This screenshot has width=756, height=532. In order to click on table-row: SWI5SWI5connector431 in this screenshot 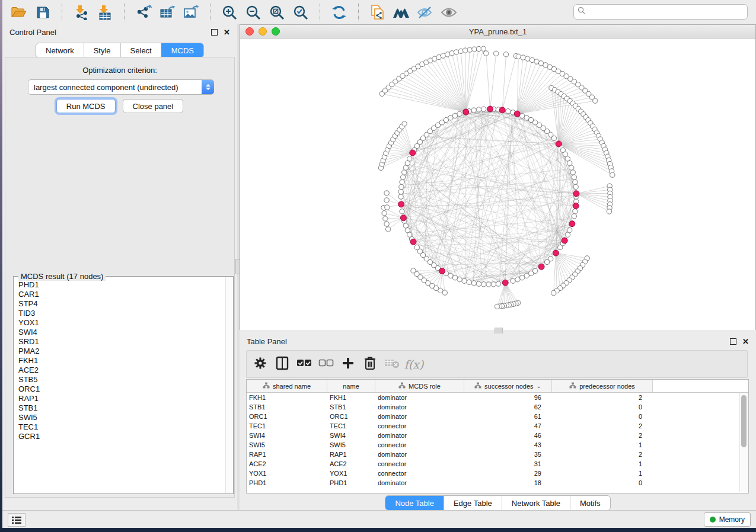, I will do `click(497, 445)`.